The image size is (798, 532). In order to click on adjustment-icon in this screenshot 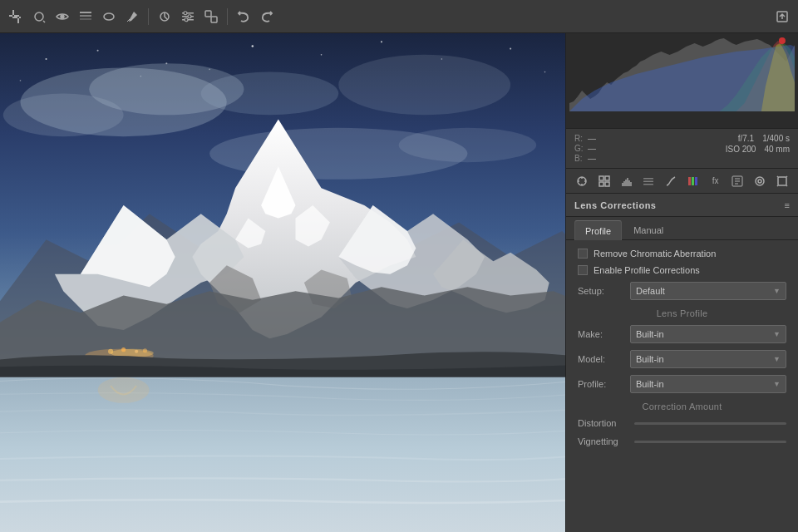, I will do `click(188, 17)`.